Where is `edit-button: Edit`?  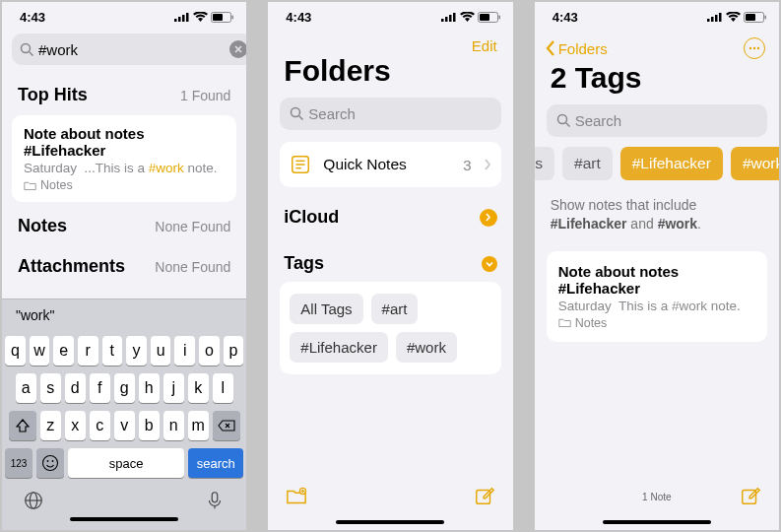
edit-button: Edit is located at coordinates (485, 45).